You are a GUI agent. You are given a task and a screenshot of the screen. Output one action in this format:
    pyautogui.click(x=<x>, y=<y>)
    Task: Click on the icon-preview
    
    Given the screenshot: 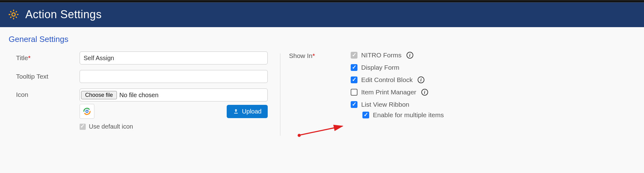 What is the action you would take?
    pyautogui.click(x=87, y=111)
    